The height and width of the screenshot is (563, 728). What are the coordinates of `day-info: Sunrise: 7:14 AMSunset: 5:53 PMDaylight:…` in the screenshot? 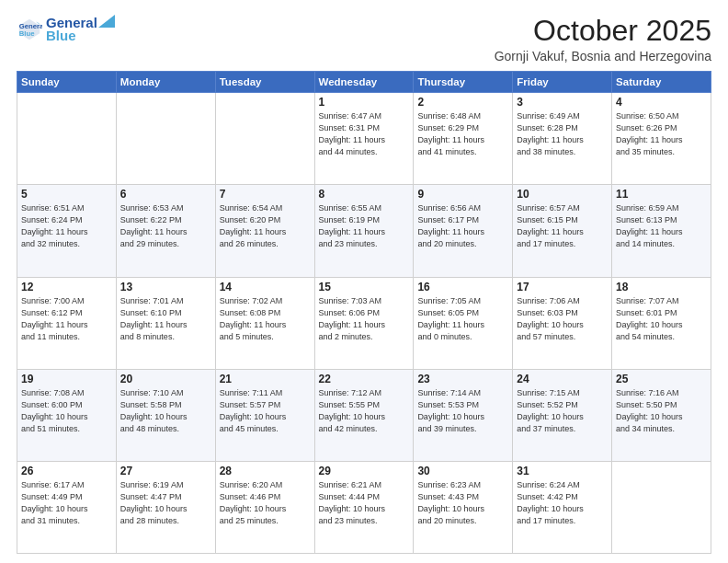 It's located at (463, 411).